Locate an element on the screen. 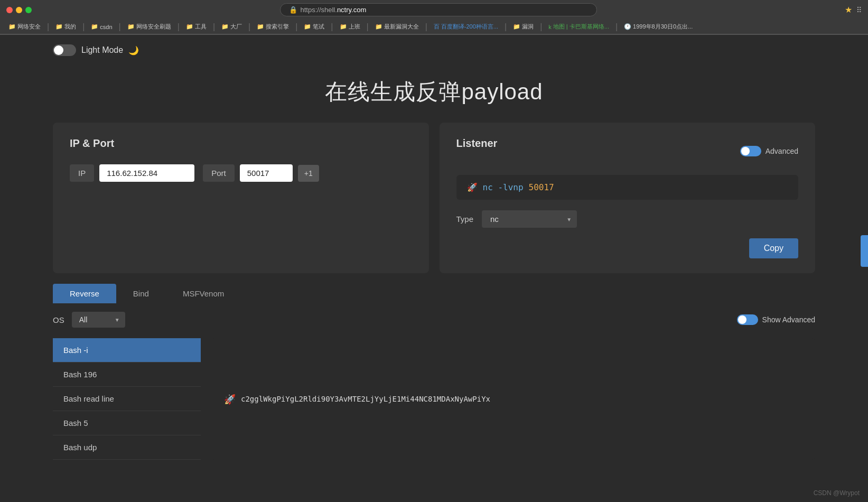 The width and height of the screenshot is (868, 502). type-row: Type nc ncat socat is located at coordinates (628, 219).